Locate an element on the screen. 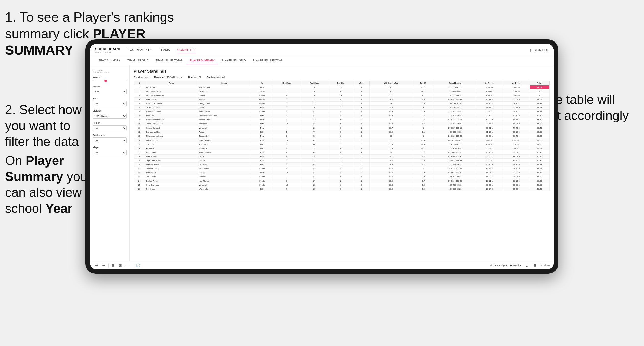  undo-btn: ↩ is located at coordinates (97, 265).